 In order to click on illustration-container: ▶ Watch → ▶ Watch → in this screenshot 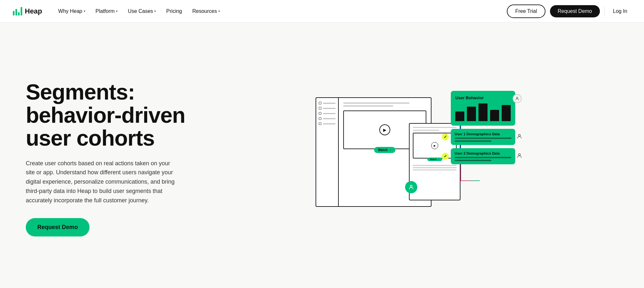, I will do `click(415, 158)`.